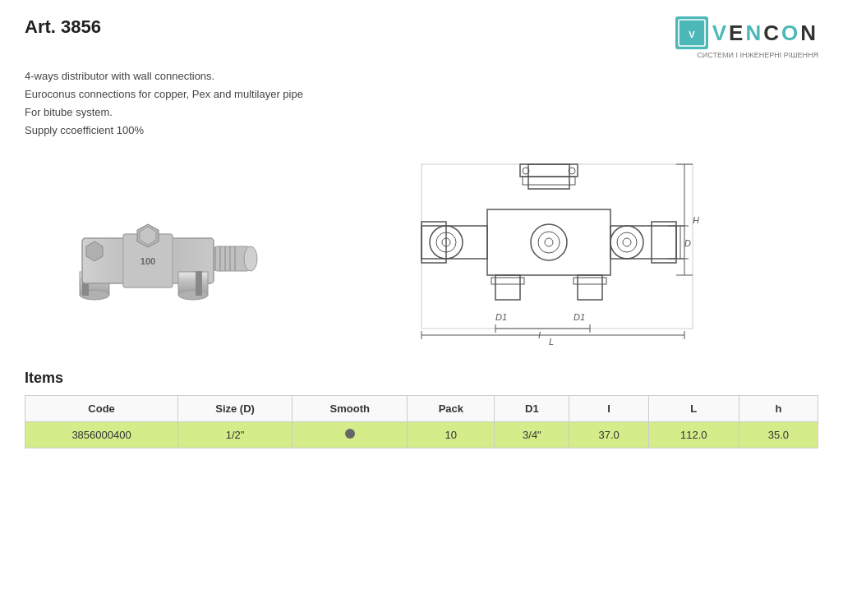  I want to click on svg-text: H, so click(696, 220).